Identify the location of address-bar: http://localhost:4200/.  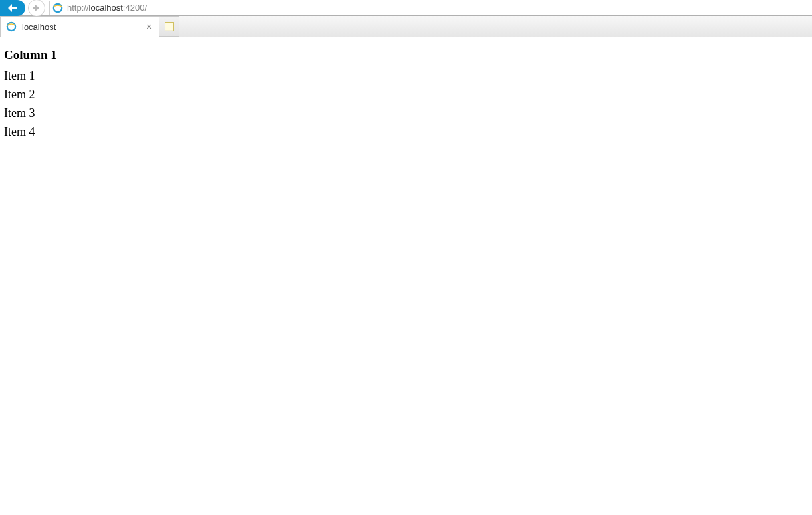
(431, 8).